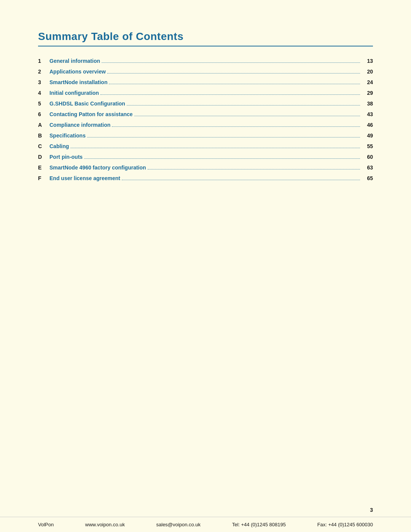 This screenshot has width=411, height=532. What do you see at coordinates (206, 38) in the screenshot?
I see `title-section: Summary Table of Contents` at bounding box center [206, 38].